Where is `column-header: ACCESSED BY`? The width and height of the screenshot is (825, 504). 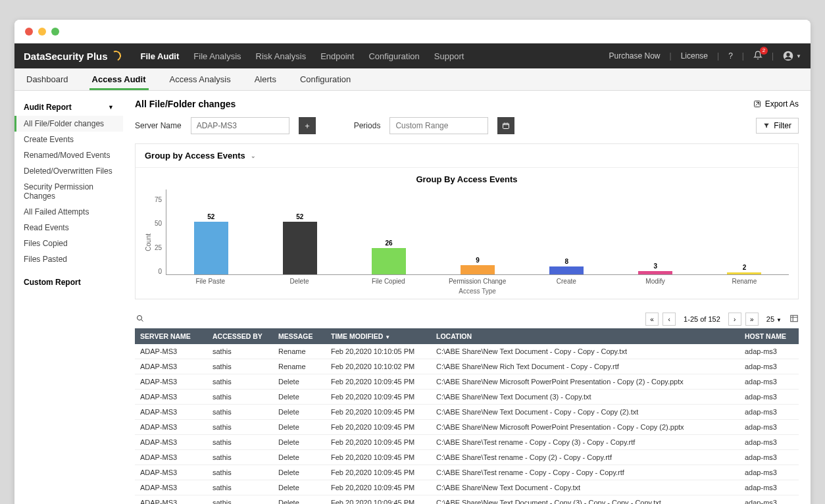 column-header: ACCESSED BY is located at coordinates (240, 336).